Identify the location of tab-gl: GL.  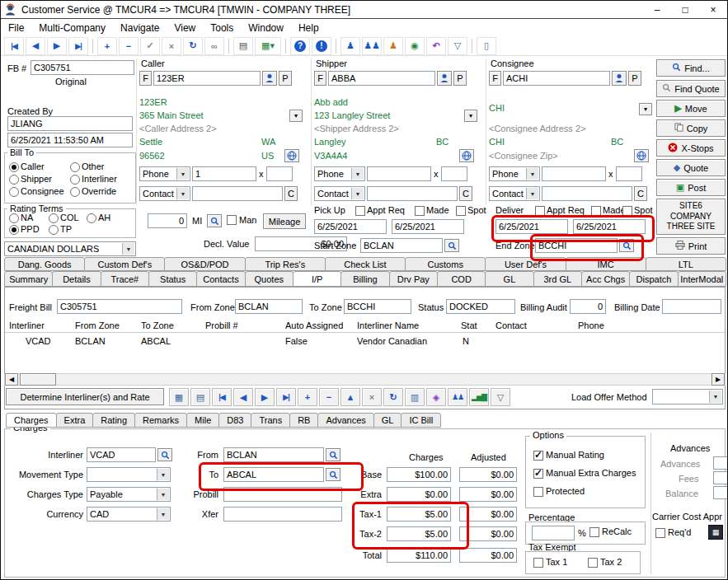
(510, 278).